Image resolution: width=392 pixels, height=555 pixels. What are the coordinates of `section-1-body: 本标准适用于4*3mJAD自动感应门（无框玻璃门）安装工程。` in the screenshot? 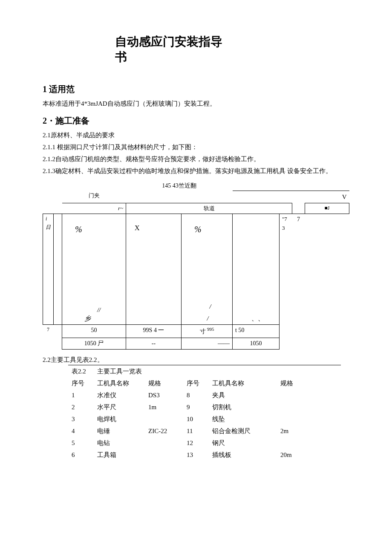 It's located at (196, 104).